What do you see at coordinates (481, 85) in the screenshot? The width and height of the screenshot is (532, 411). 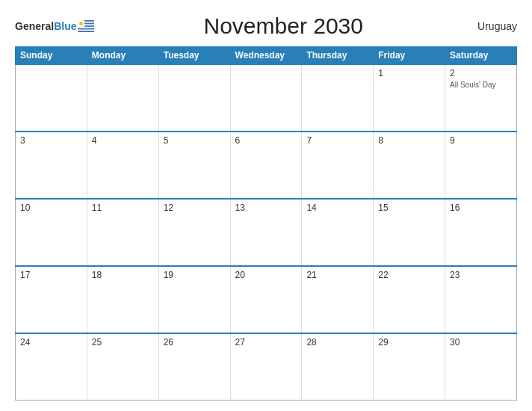 I see `event-label: All Souls' Day` at bounding box center [481, 85].